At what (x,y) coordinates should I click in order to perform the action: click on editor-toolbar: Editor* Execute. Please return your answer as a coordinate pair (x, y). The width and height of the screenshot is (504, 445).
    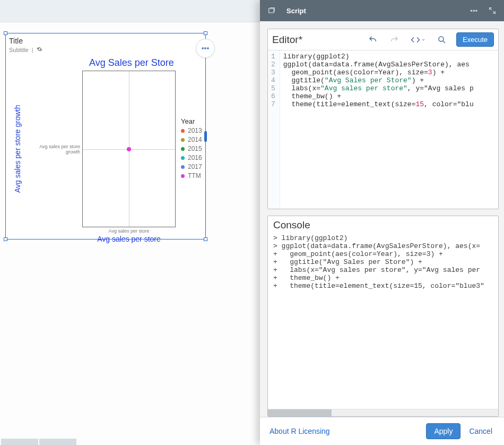
    Looking at the image, I should click on (383, 40).